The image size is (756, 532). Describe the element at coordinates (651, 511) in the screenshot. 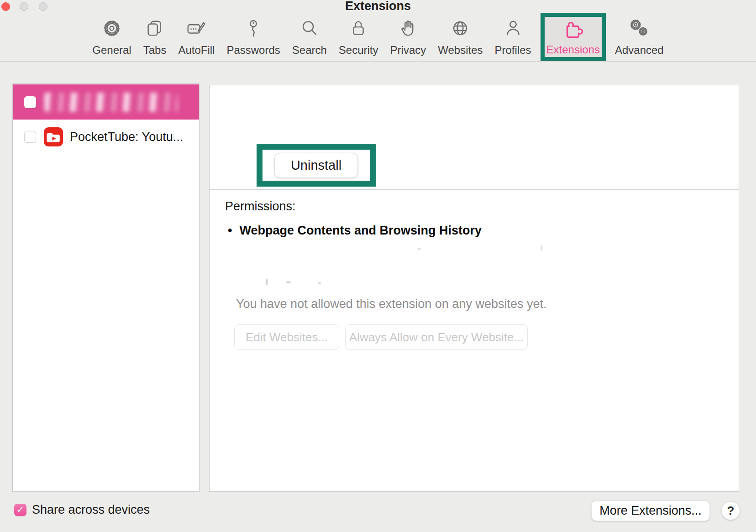

I see `more-extensions-button: More Extensions...` at that location.